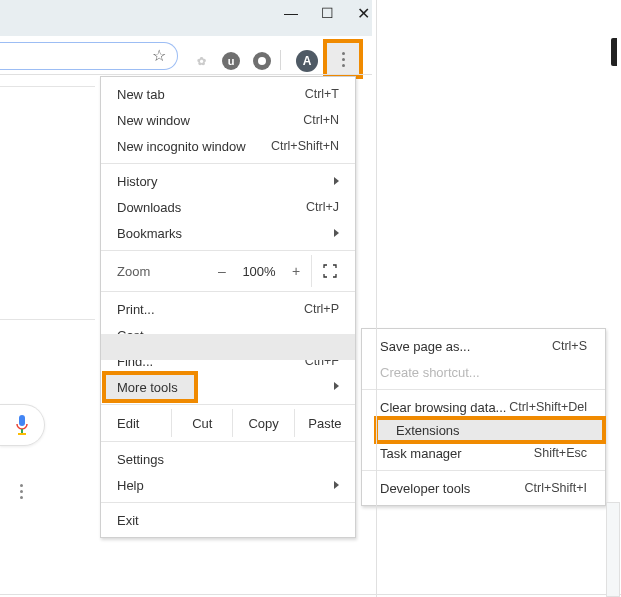 The width and height of the screenshot is (621, 597). I want to click on shortcut-text: Ctrl+S, so click(570, 346).